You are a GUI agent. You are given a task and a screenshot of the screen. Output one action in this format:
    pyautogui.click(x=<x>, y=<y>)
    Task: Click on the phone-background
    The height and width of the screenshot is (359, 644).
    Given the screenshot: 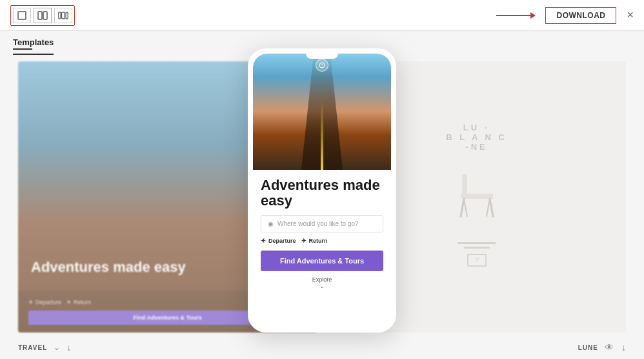 What is the action you would take?
    pyautogui.click(x=322, y=112)
    